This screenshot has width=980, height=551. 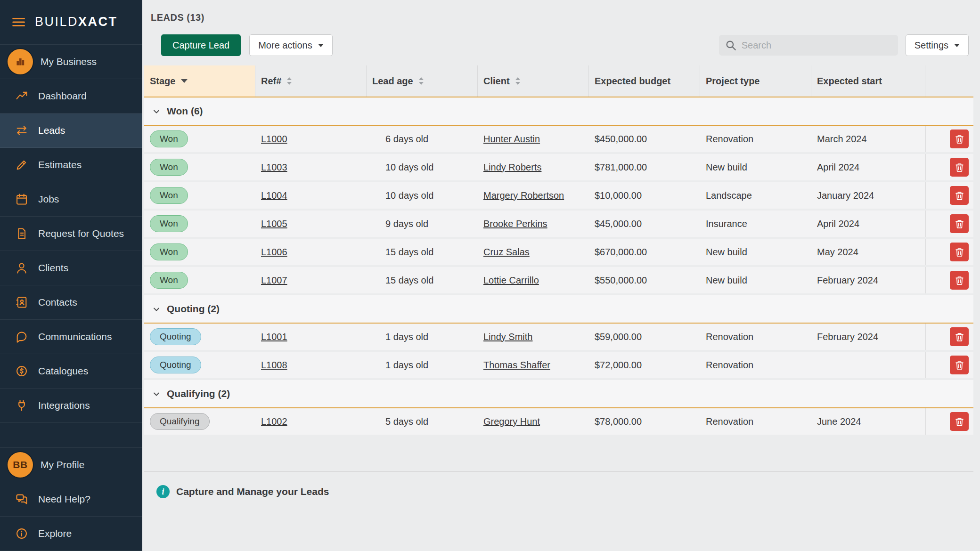 What do you see at coordinates (71, 234) in the screenshot?
I see `sidebar-item-request-for-quotes: Request for Quotes` at bounding box center [71, 234].